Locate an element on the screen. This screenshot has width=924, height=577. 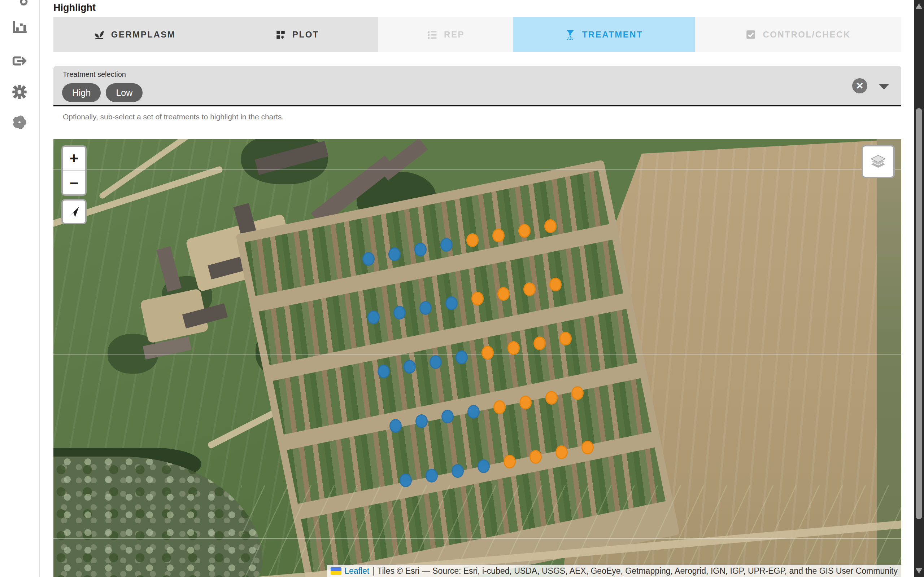
scroll-up-arrow is located at coordinates (919, 6).